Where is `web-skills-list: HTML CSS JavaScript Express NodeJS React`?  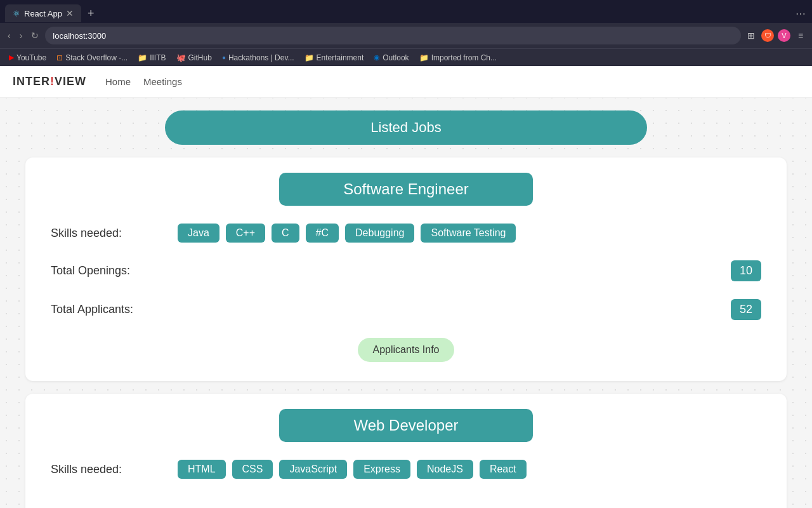
web-skills-list: HTML CSS JavaScript Express NodeJS React is located at coordinates (352, 469).